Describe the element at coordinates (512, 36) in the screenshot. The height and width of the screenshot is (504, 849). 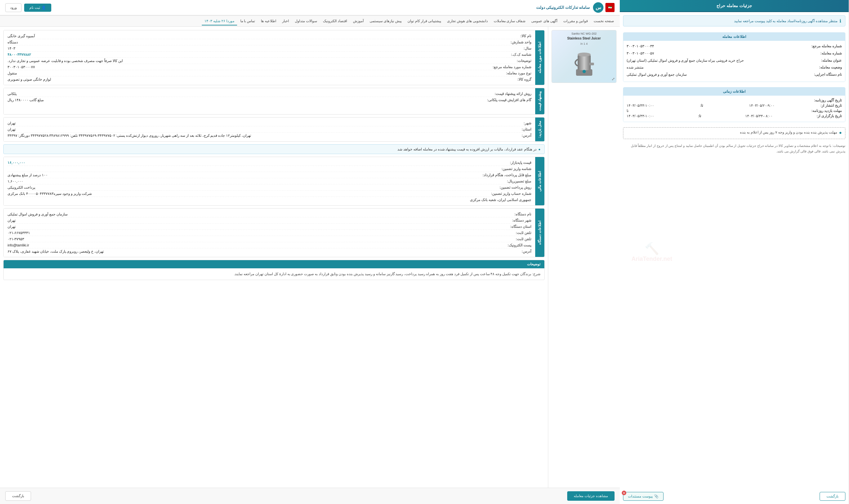
I see `detail-label-name: نام کالا:` at that location.